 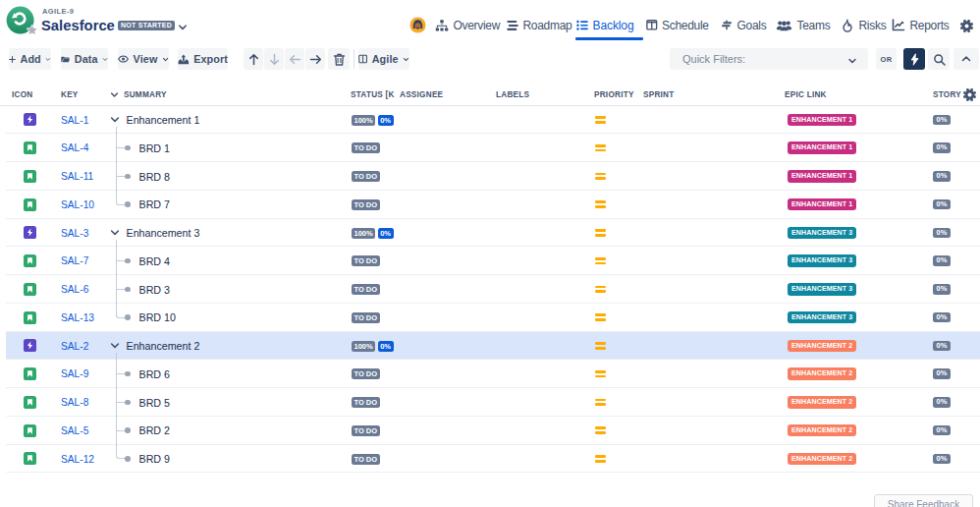 I want to click on sort-chevron-icon, so click(x=114, y=94).